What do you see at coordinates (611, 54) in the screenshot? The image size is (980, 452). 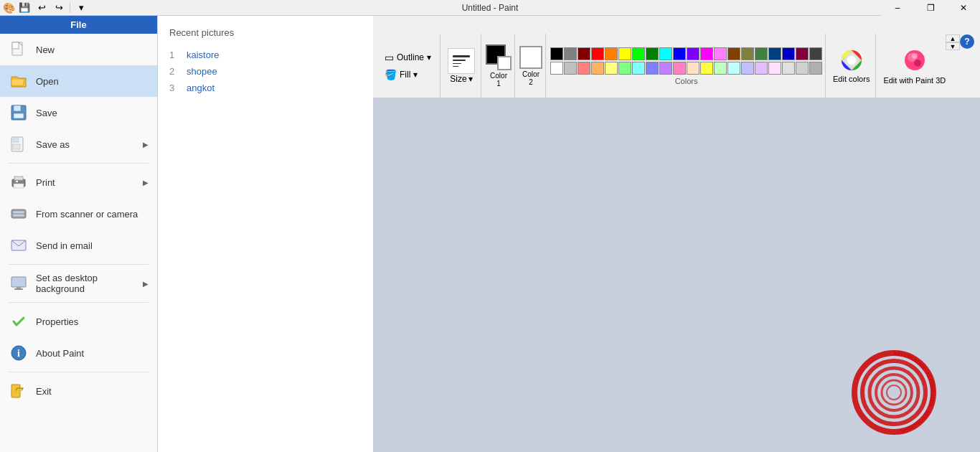 I see `swatch-orange` at bounding box center [611, 54].